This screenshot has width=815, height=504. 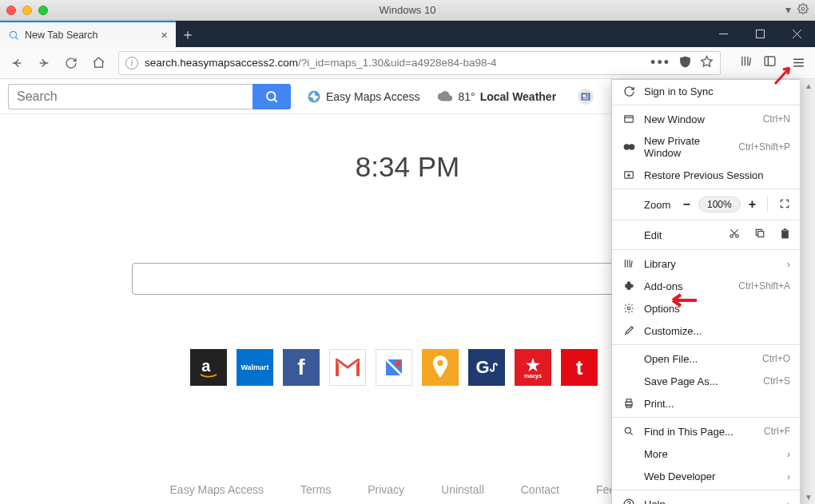 What do you see at coordinates (373, 97) in the screenshot?
I see `easy-maps-label: Easy Maps Access` at bounding box center [373, 97].